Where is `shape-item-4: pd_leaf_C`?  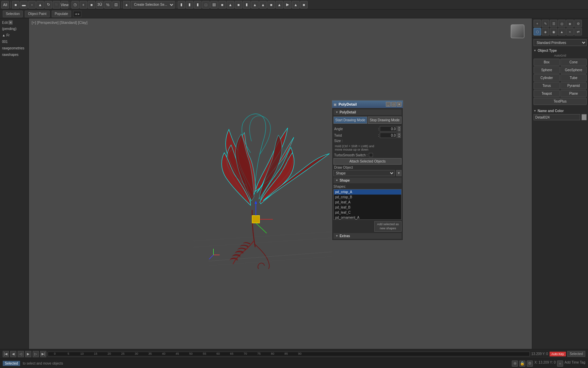 shape-item-4: pd_leaf_C is located at coordinates (368, 213).